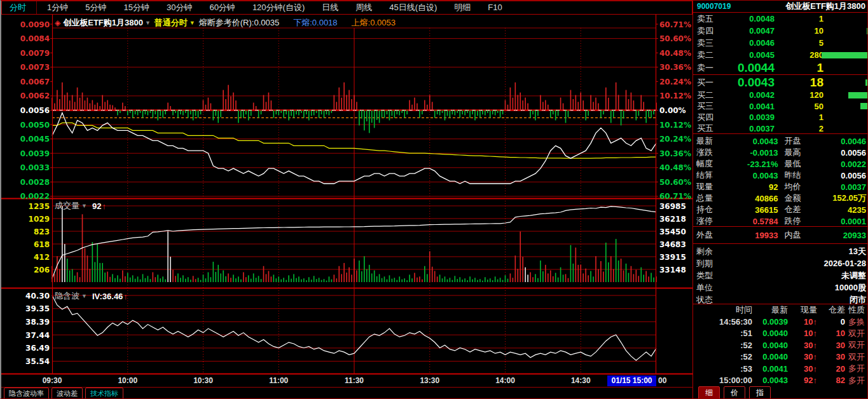  I want to click on order-book-row: 卖一0.00441, so click(781, 68).